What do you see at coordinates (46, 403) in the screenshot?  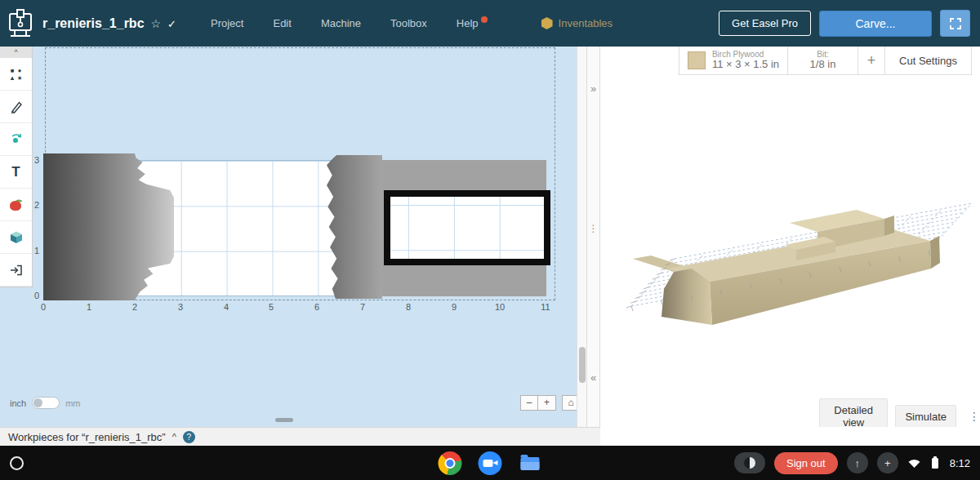 I see `unit-toggle` at bounding box center [46, 403].